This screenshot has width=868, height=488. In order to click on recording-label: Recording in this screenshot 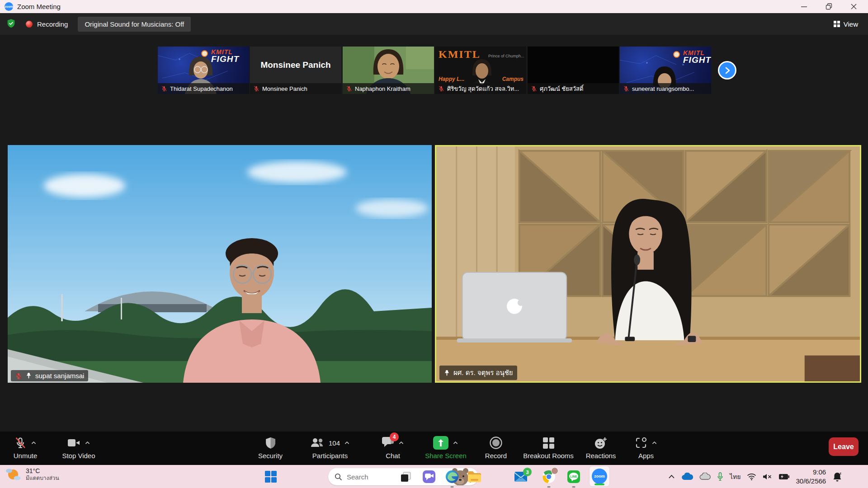, I will do `click(52, 24)`.